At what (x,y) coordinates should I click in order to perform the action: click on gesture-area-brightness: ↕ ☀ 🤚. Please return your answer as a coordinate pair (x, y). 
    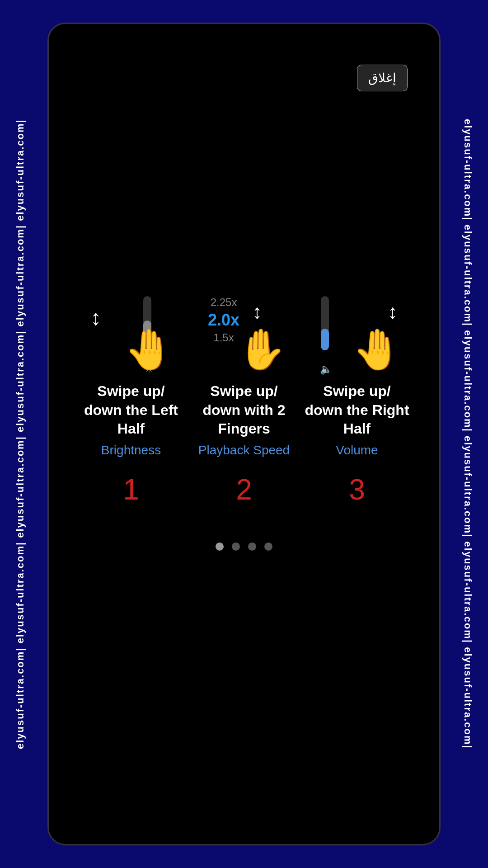
    Looking at the image, I should click on (131, 332).